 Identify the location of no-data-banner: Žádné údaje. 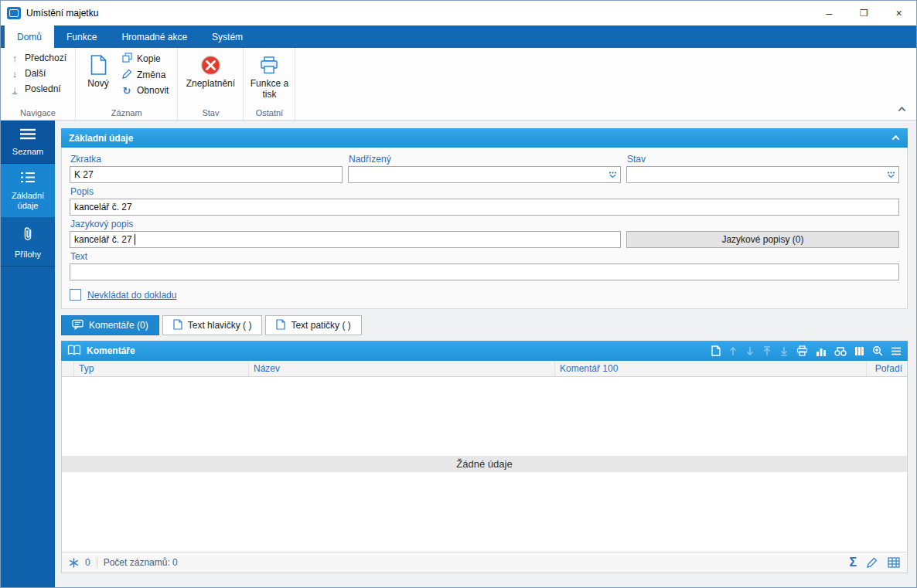
(484, 464).